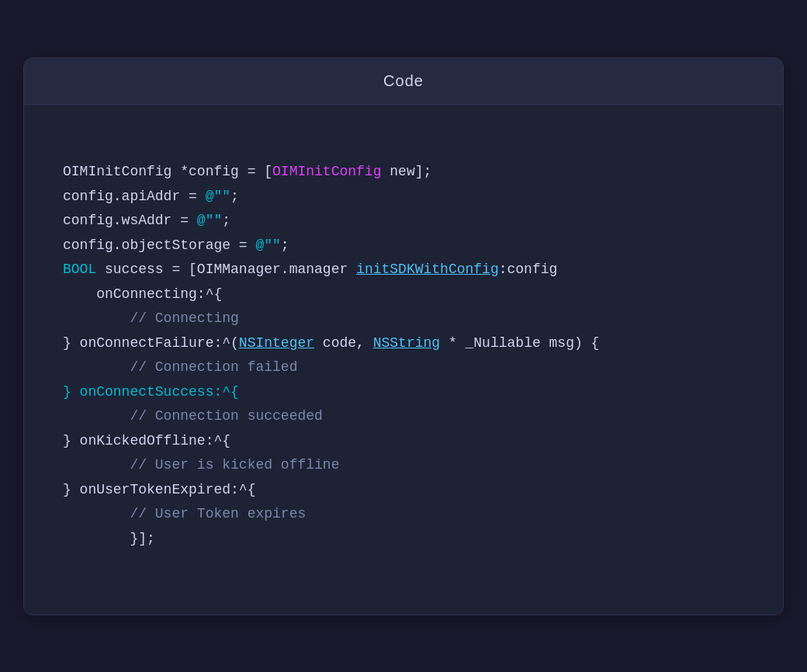 Image resolution: width=807 pixels, height=672 pixels. Describe the element at coordinates (168, 171) in the screenshot. I see `code-line-1: OIMInitConfig *config = [` at that location.